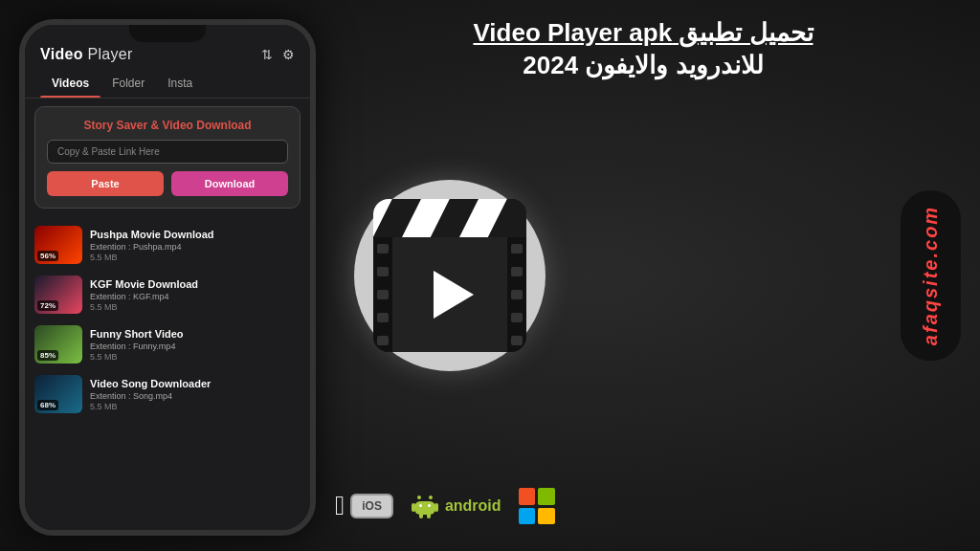 This screenshot has height=551, width=980. I want to click on story-input: Copy & Paste Link Here, so click(167, 151).